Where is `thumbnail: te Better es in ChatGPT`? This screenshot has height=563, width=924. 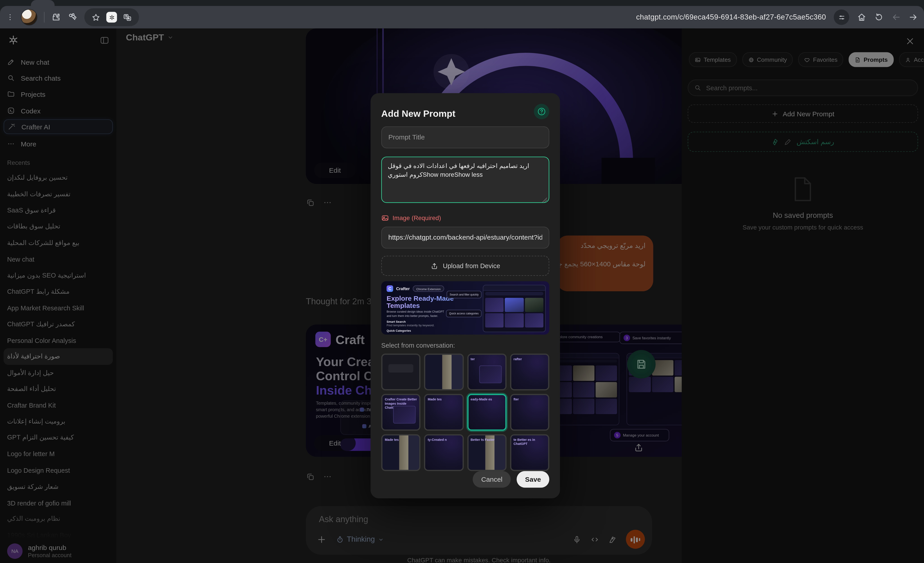
thumbnail: te Better es in ChatGPT is located at coordinates (530, 453).